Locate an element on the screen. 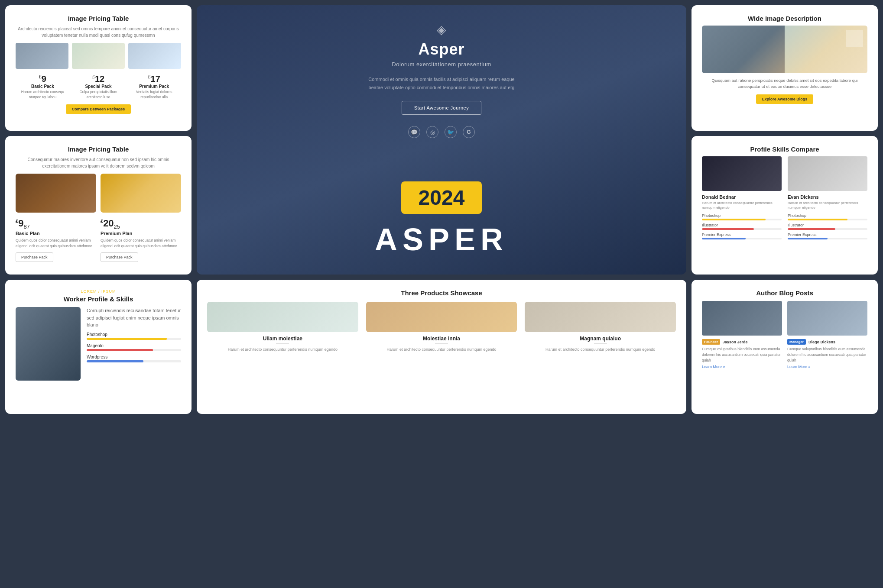 Image resolution: width=883 pixels, height=588 pixels. donald-skill-illustrator: Illustrator is located at coordinates (742, 226).